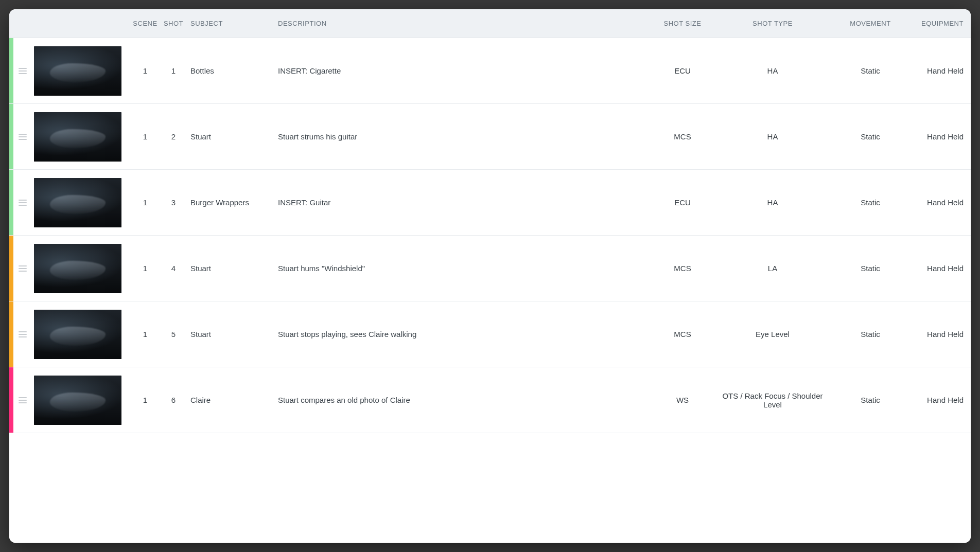 The width and height of the screenshot is (980, 552). I want to click on column-header-shot: SHOT, so click(173, 24).